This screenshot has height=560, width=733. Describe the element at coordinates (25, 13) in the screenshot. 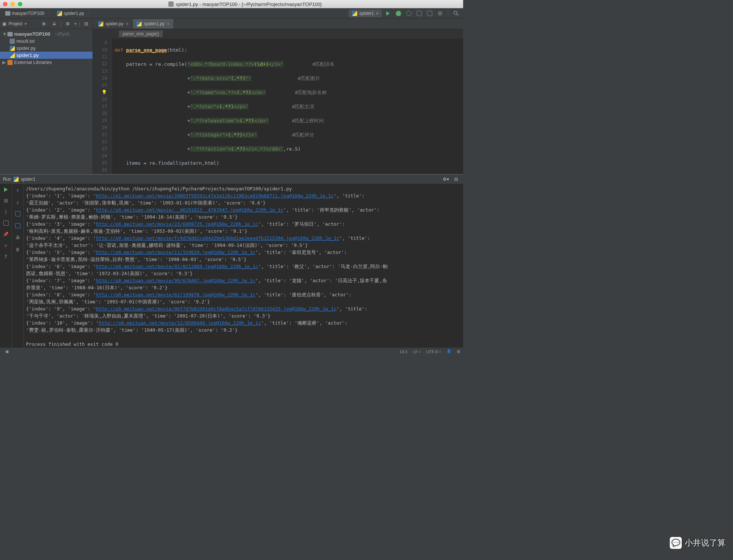

I see `breadcrumb-project: maoyanTOP100` at that location.